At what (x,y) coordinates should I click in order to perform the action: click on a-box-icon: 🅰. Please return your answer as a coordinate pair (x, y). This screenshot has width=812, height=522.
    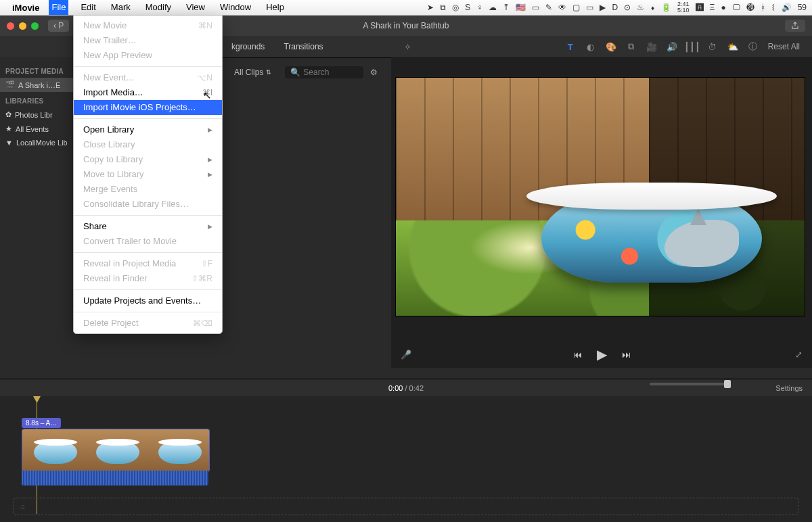
    Looking at the image, I should click on (700, 7).